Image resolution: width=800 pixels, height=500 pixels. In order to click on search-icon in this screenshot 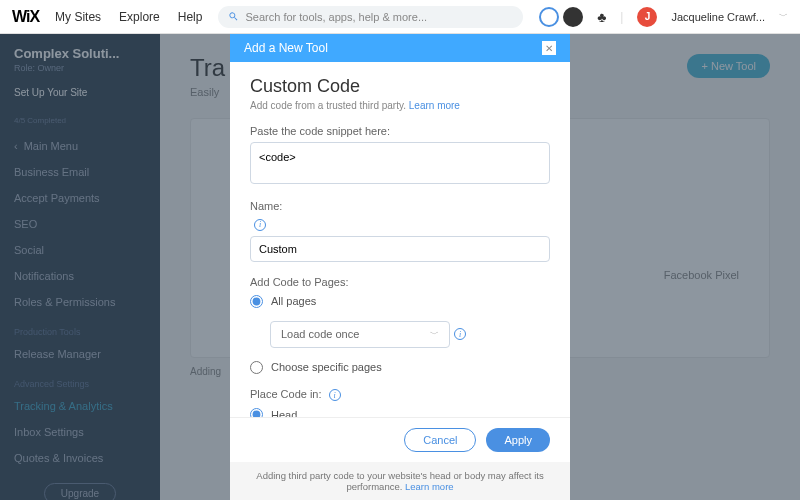, I will do `click(234, 16)`.